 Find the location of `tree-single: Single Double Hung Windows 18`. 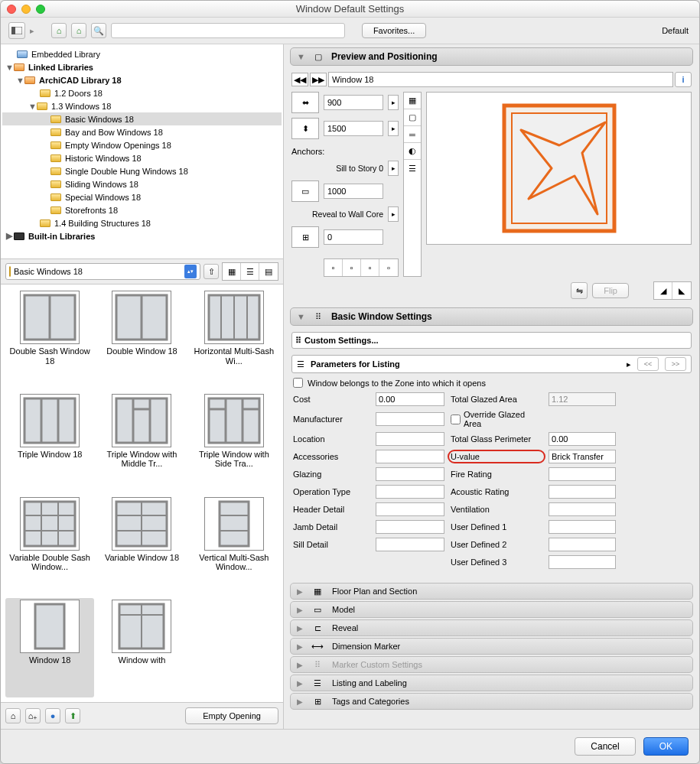

tree-single: Single Double Hung Windows 18 is located at coordinates (142, 171).